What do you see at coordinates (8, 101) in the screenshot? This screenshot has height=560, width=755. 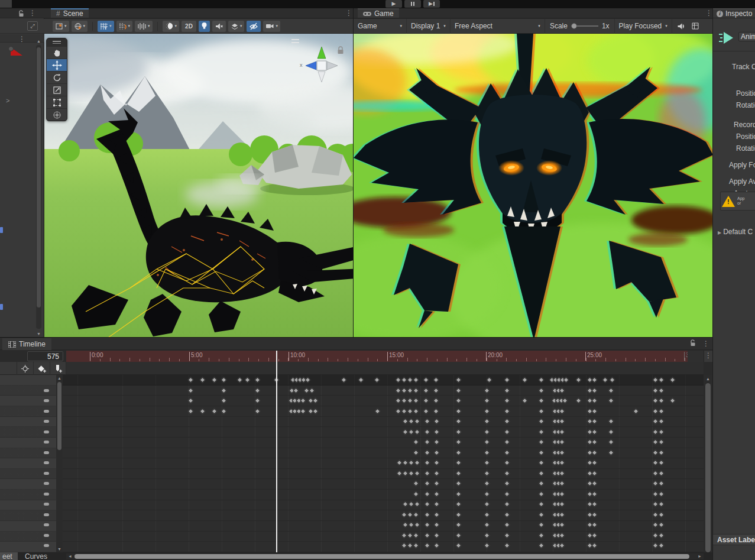 I see `foldout-arrow-icon: >` at bounding box center [8, 101].